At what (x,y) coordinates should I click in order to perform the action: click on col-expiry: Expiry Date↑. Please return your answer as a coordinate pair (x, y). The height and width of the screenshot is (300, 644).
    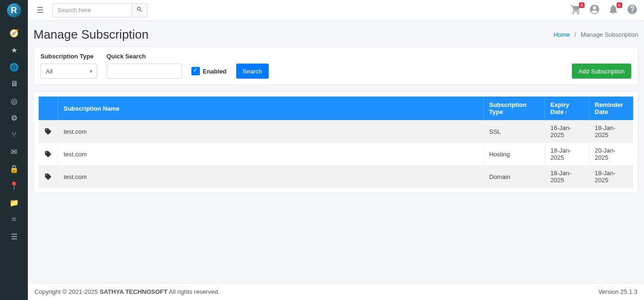
    Looking at the image, I should click on (567, 108).